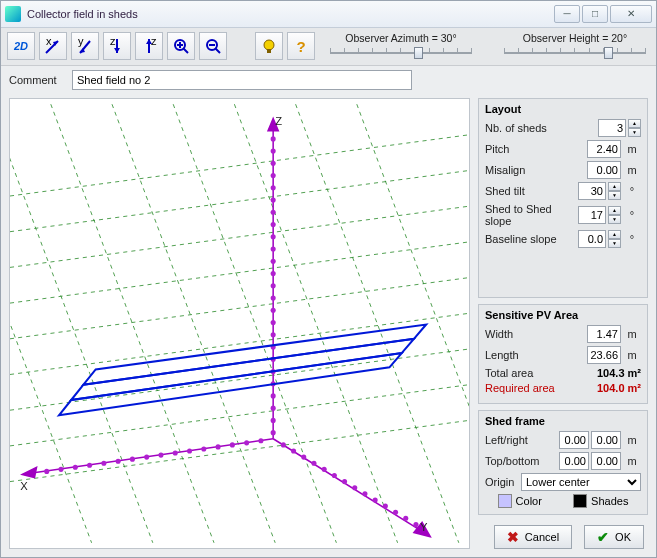 The width and height of the screenshot is (657, 558). What do you see at coordinates (604, 170) in the screenshot?
I see `misalign-input` at bounding box center [604, 170].